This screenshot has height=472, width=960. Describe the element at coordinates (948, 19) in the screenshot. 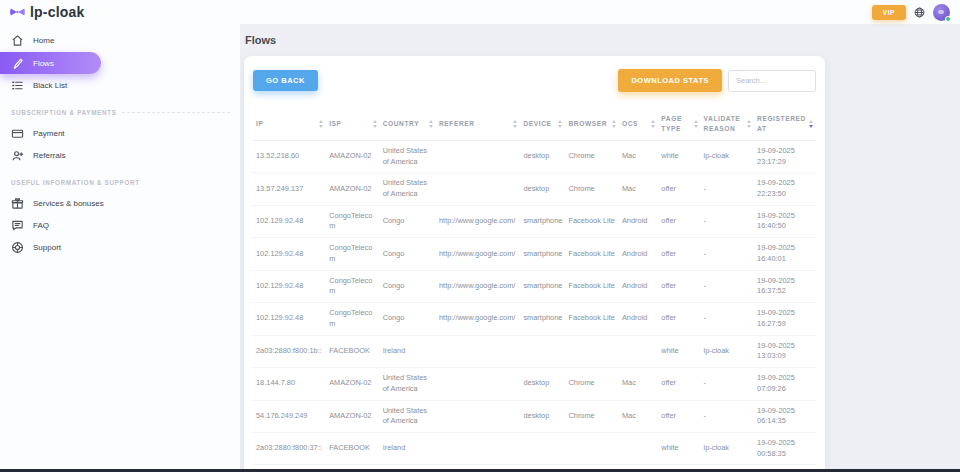

I see `online-status-dot` at that location.